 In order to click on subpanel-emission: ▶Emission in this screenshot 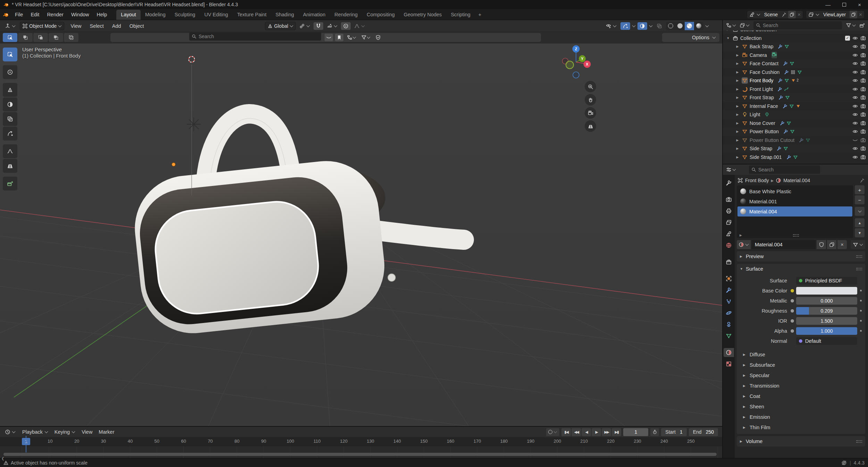, I will do `click(804, 417)`.